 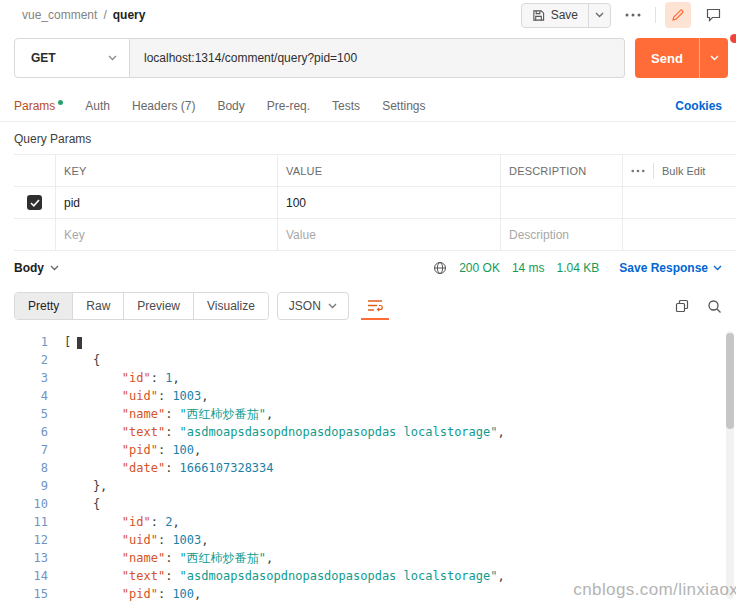 I want to click on save-response-label: Save Response, so click(x=664, y=268).